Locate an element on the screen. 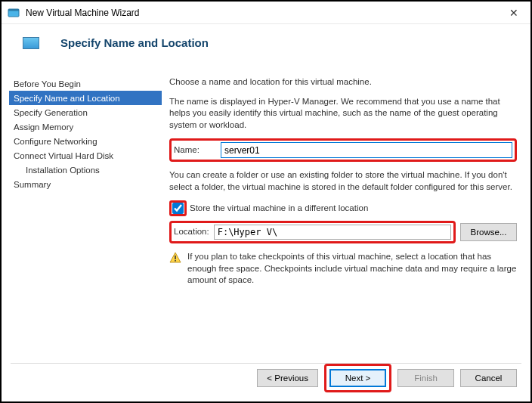  step-installation-options: Installation Options is located at coordinates (85, 169).